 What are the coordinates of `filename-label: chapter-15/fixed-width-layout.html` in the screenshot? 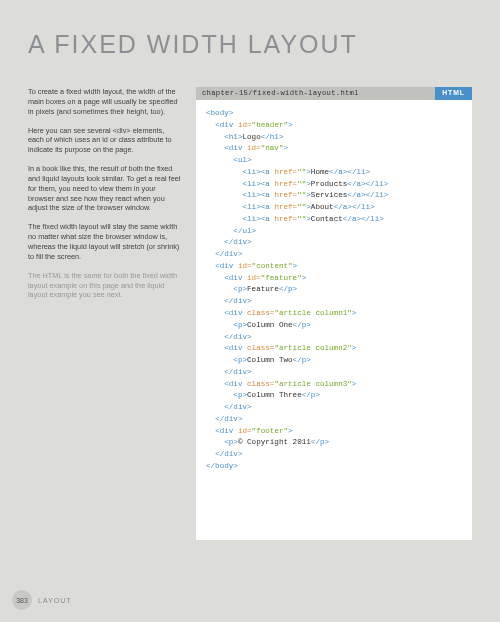 It's located at (280, 94).